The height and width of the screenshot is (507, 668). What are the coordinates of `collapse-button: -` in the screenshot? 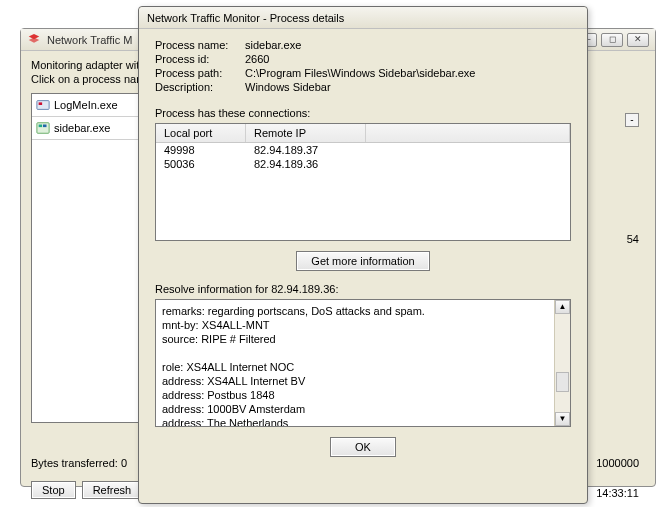 It's located at (632, 120).